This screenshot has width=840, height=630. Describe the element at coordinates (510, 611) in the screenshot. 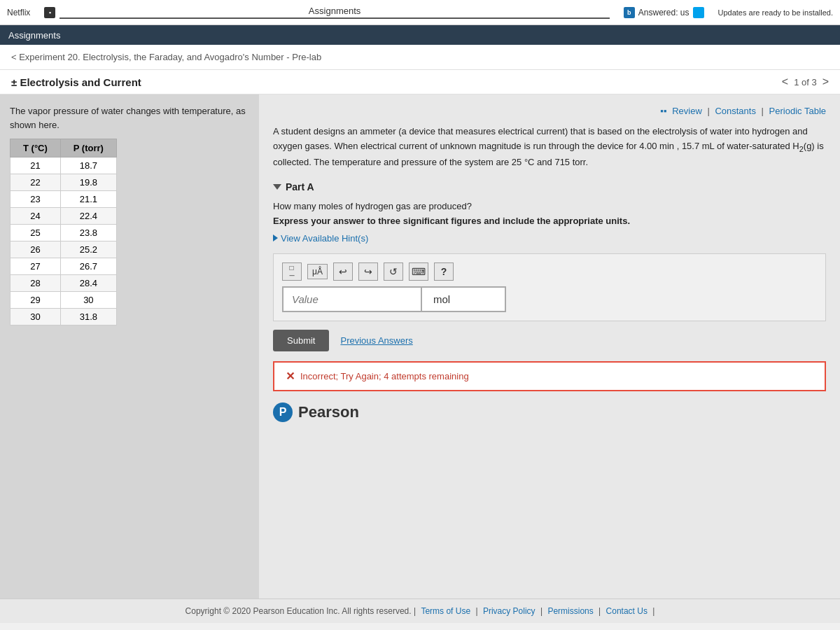

I see `privacy-link: Privacy Policy` at that location.